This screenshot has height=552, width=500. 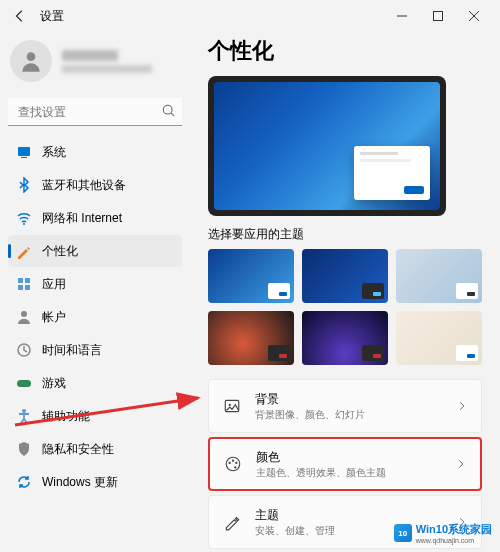 I want to click on arrow-left-icon, so click(x=20, y=16).